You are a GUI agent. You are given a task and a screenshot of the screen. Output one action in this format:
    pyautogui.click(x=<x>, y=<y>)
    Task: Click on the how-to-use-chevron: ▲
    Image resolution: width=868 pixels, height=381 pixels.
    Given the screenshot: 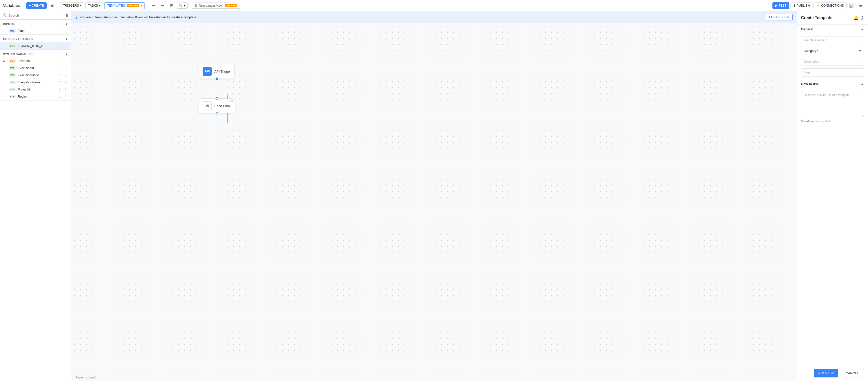 What is the action you would take?
    pyautogui.click(x=862, y=84)
    